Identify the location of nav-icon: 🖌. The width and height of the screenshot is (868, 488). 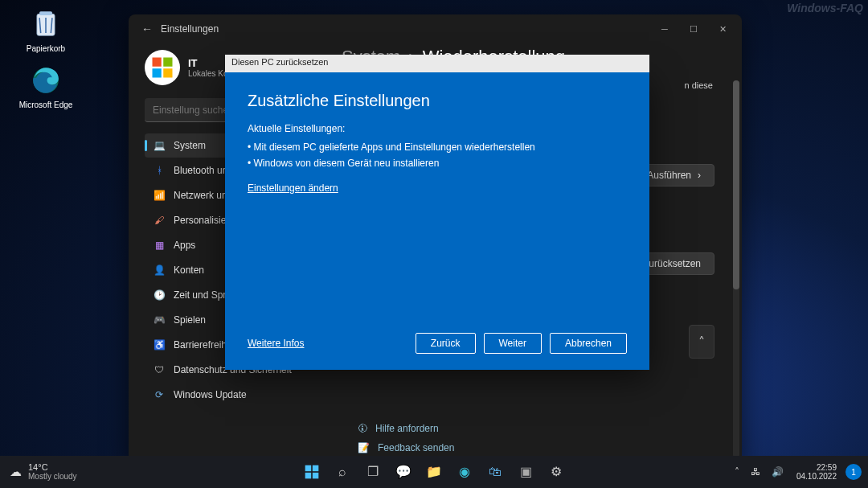
(159, 220).